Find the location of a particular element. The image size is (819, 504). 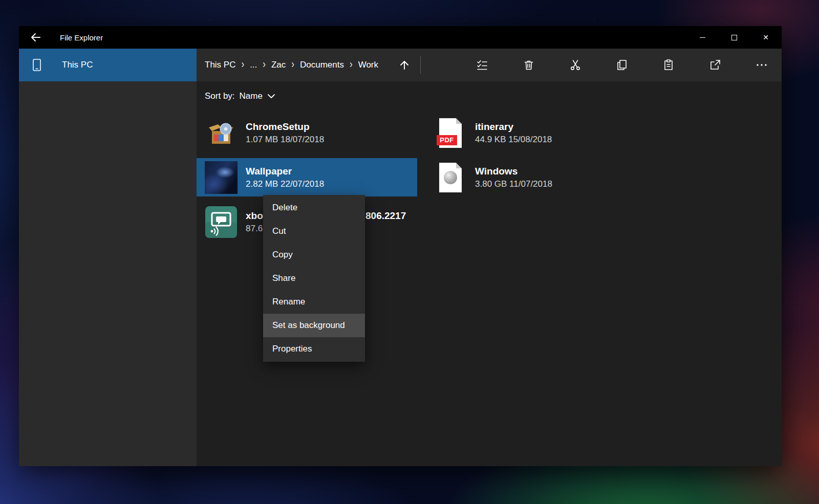

copy-button is located at coordinates (622, 65).